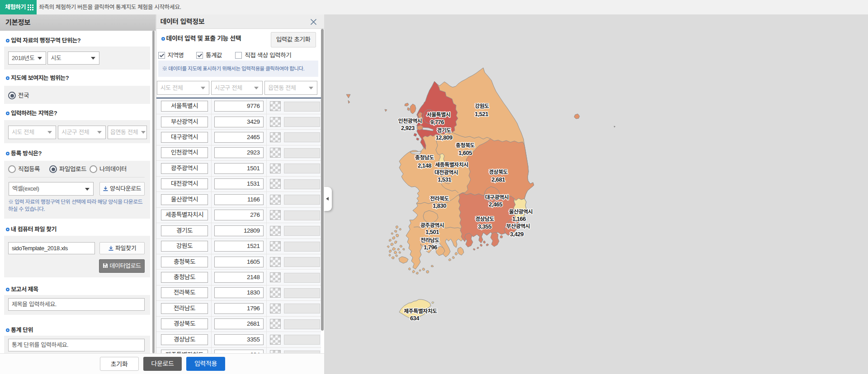  Describe the element at coordinates (437, 122) in the screenshot. I see `svg-text: 9,776` at that location.